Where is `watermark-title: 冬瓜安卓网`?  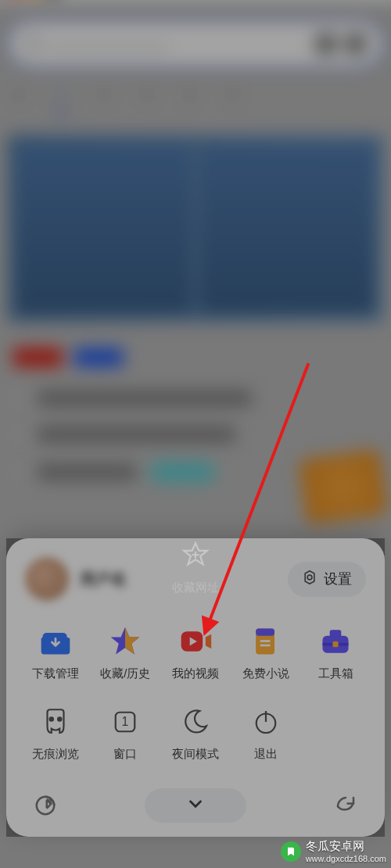
watermark-title: 冬瓜安卓网 is located at coordinates (346, 847).